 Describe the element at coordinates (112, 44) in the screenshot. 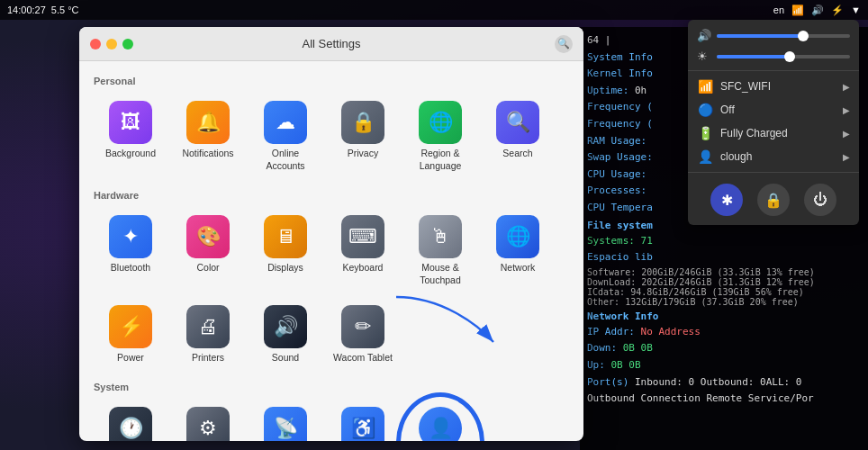

I see `titlebar-controls` at that location.